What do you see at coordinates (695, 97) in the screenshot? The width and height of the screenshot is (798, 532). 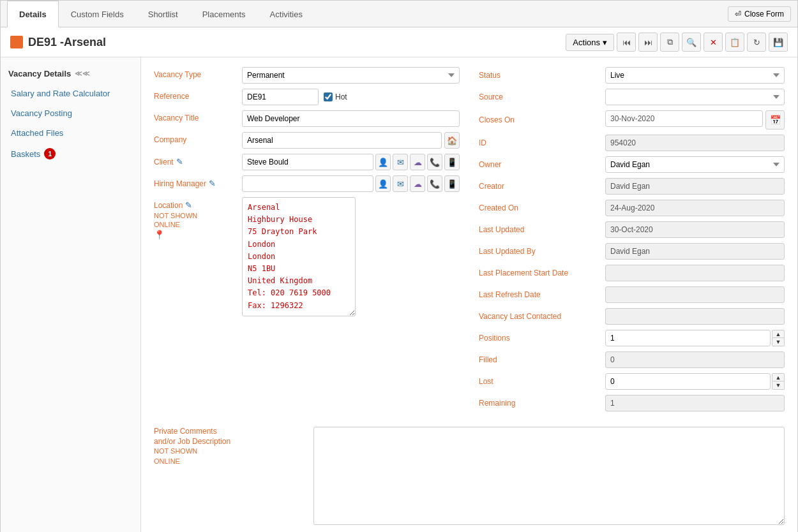 I see `source-select` at bounding box center [695, 97].